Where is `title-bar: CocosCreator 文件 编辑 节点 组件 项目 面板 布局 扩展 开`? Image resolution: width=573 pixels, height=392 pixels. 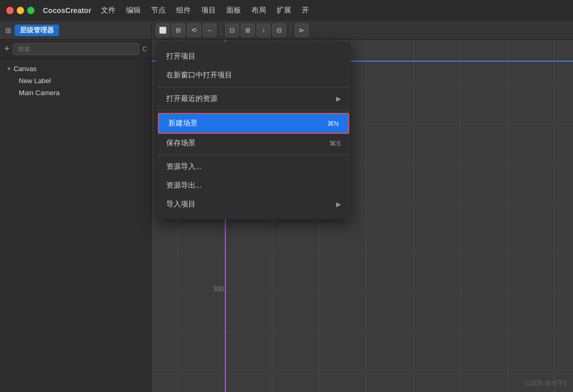 title-bar: CocosCreator 文件 编辑 节点 组件 项目 面板 布局 扩展 开 is located at coordinates (286, 10).